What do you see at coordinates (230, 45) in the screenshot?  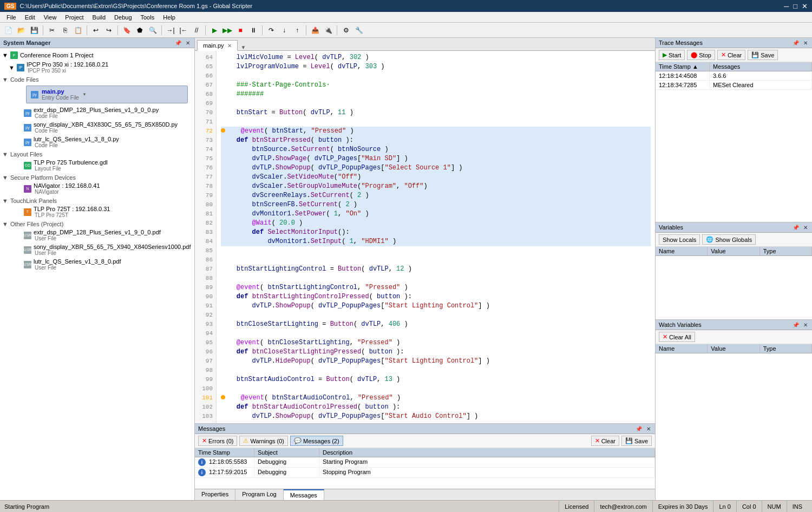 I see `tab-mainpy-close: ✕` at bounding box center [230, 45].